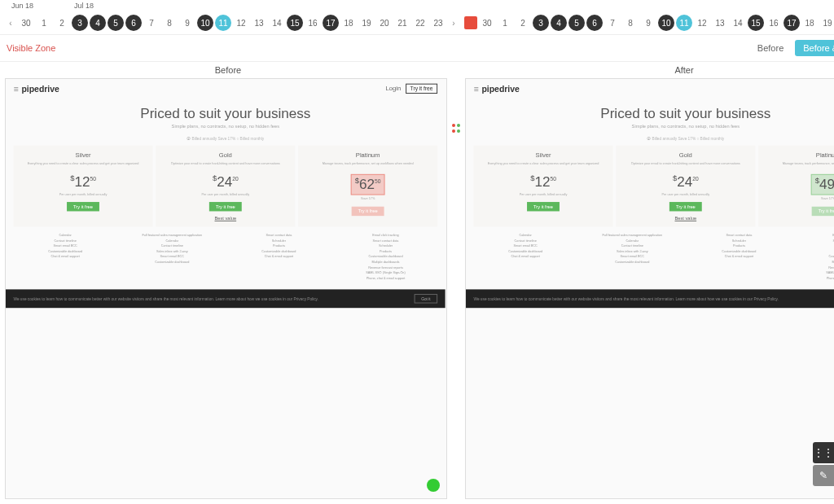 The width and height of the screenshot is (834, 504). Describe the element at coordinates (394, 90) in the screenshot. I see `login-link: Login` at that location.